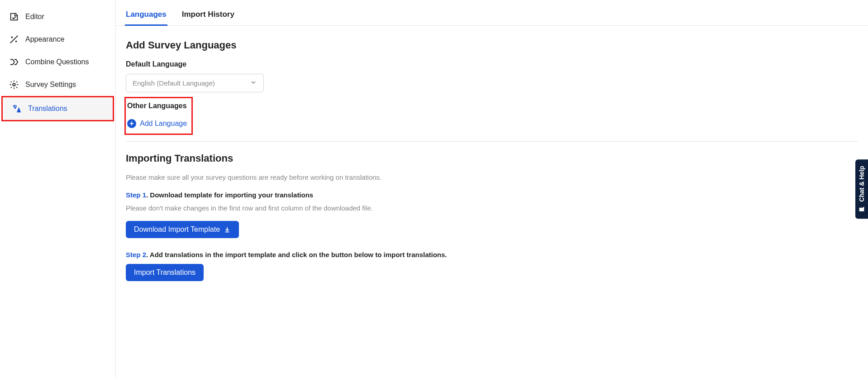  What do you see at coordinates (165, 273) in the screenshot?
I see `import-btn-label: Import Translations` at bounding box center [165, 273].